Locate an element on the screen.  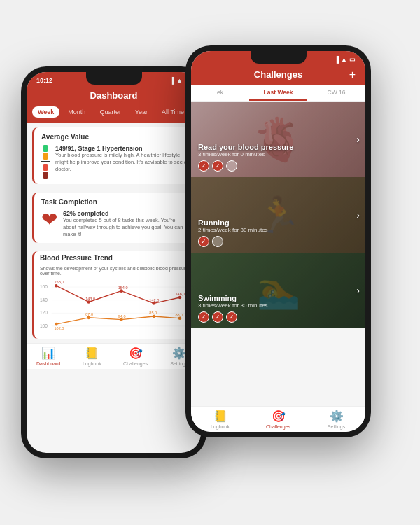
battery-icon-2: ▭ is located at coordinates (353, 59).